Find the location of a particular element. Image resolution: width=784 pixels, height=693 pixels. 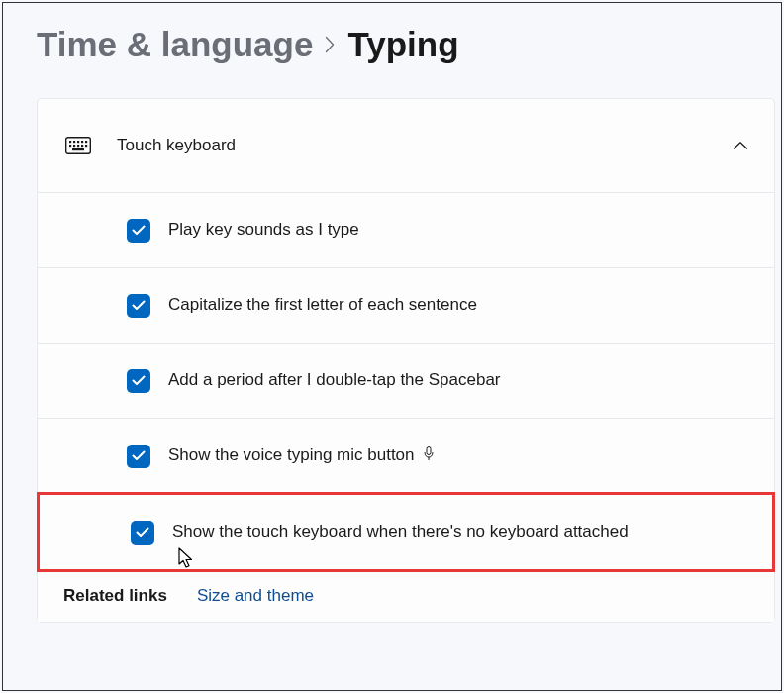

option-show-touch-keyboard: Show the touch keyboard when there's no … is located at coordinates (406, 533).